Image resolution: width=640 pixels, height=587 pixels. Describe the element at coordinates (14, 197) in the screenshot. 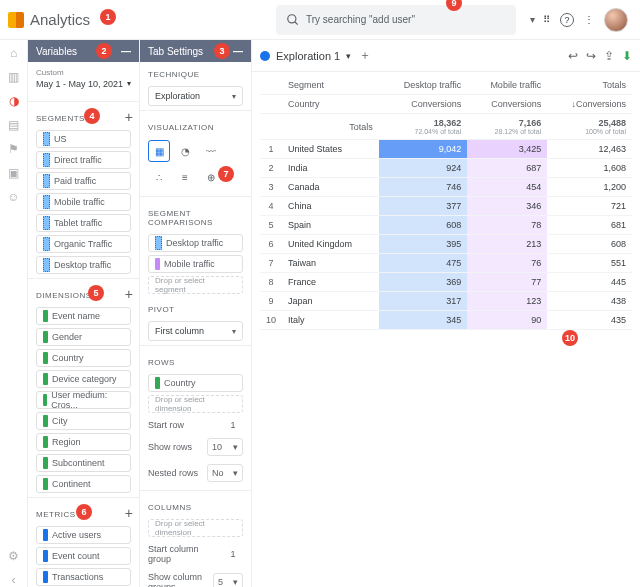

I see `rail-user-icon: ☺` at that location.